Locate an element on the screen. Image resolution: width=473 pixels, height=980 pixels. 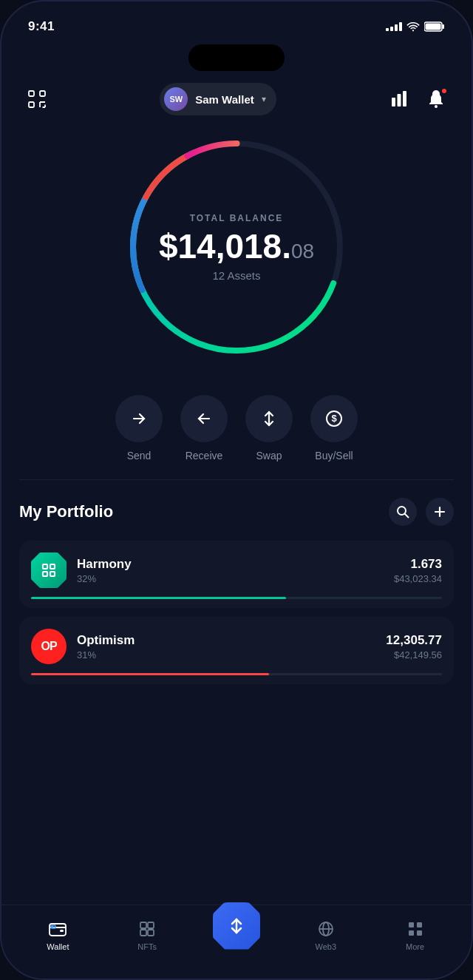
status-time: 9:41 is located at coordinates (41, 27).